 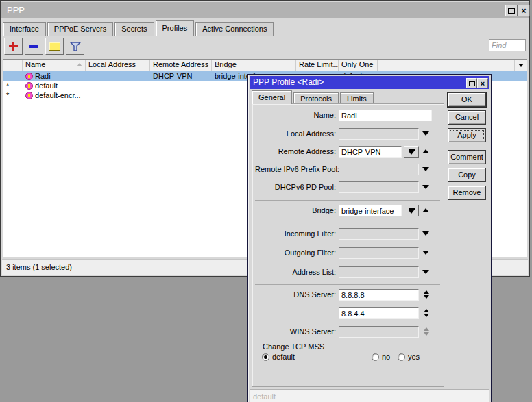 What do you see at coordinates (112, 64) in the screenshot?
I see `column-label: Local Address` at bounding box center [112, 64].